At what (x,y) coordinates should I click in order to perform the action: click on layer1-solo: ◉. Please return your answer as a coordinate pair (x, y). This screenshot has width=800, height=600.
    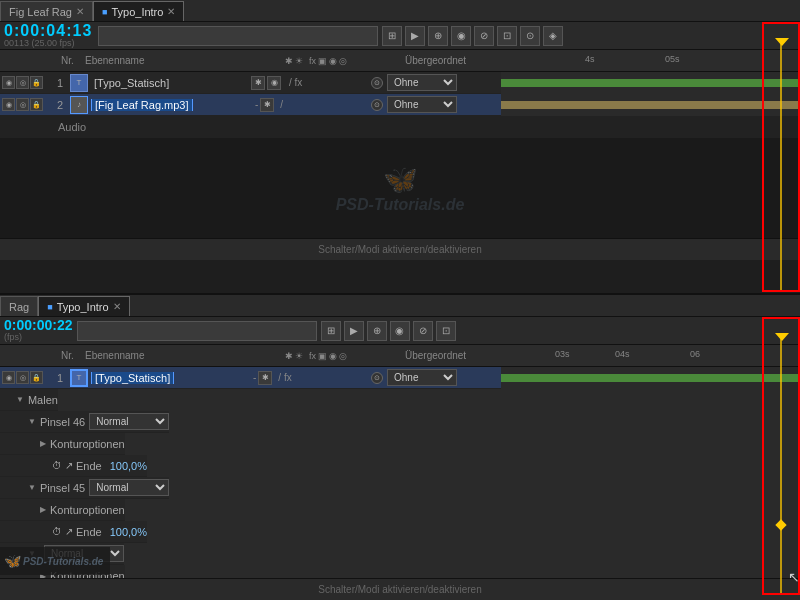
    Looking at the image, I should click on (8, 82).